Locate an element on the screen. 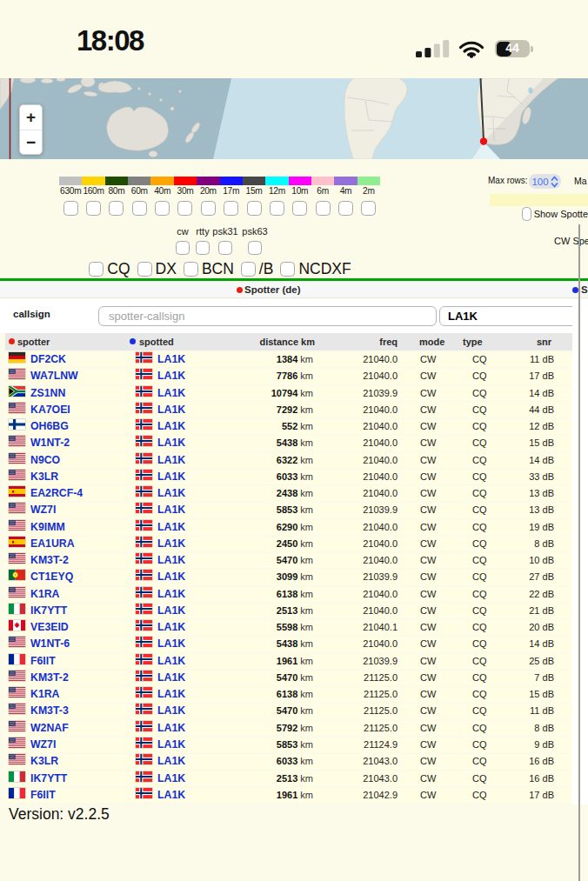 The height and width of the screenshot is (881, 588). zoom-out-button: − is located at coordinates (31, 143).